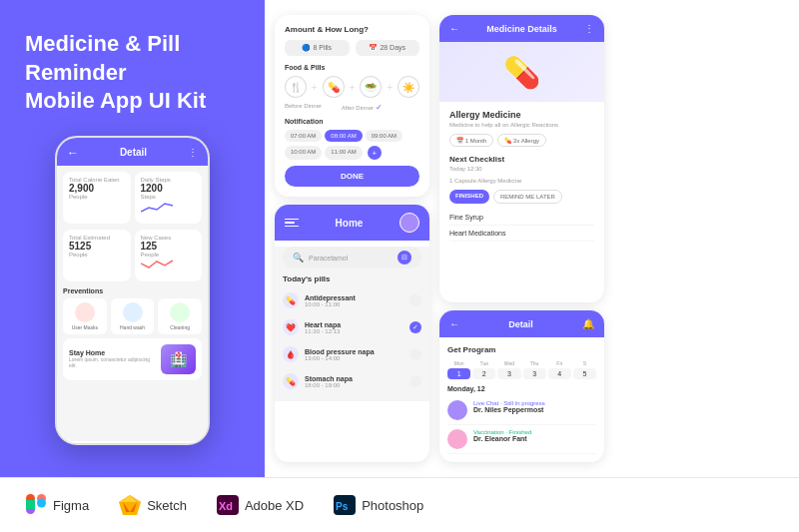  Describe the element at coordinates (158, 266) in the screenshot. I see `cases-graph-icon` at that location.